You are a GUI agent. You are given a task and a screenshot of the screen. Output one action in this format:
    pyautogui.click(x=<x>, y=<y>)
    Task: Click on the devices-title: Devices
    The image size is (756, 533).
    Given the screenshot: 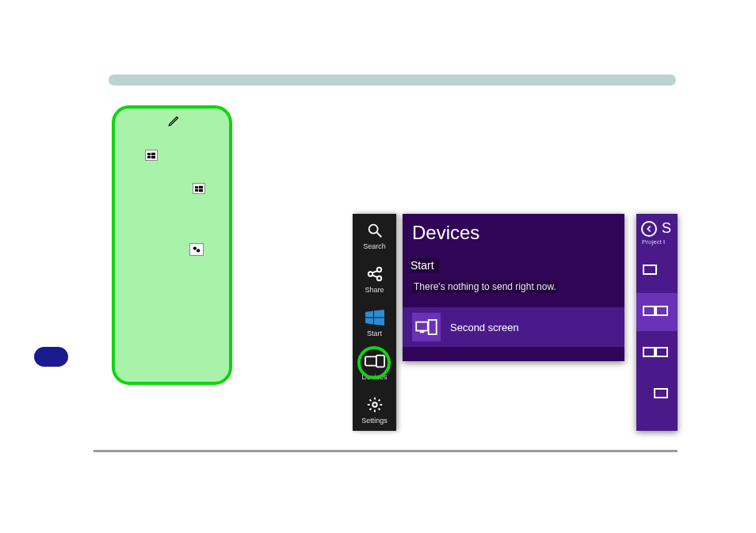 What is the action you would take?
    pyautogui.click(x=518, y=233)
    